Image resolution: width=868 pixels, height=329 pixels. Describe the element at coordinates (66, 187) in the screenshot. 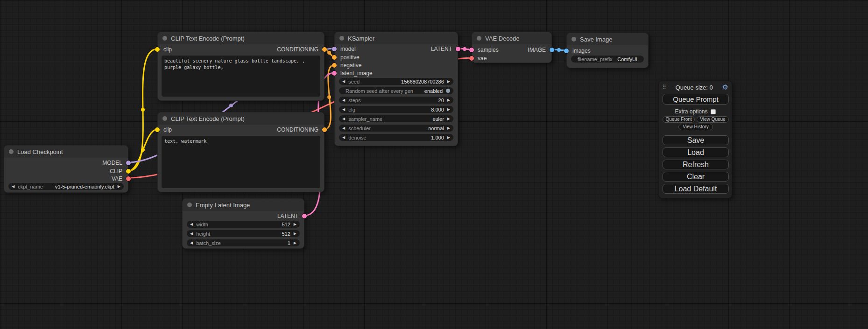

I see `ckpt-name-widget: ◀ ckpt_name v1-5-pruned-emaonly.ckpt ▶` at that location.